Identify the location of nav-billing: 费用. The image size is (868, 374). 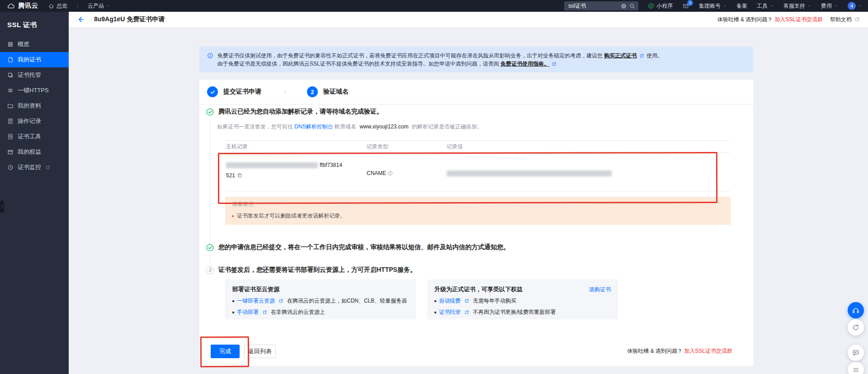
(830, 6).